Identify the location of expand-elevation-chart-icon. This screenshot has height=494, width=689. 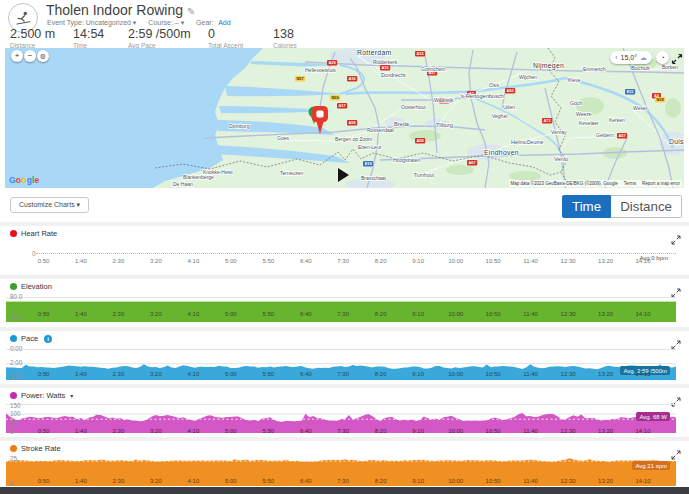
(676, 289).